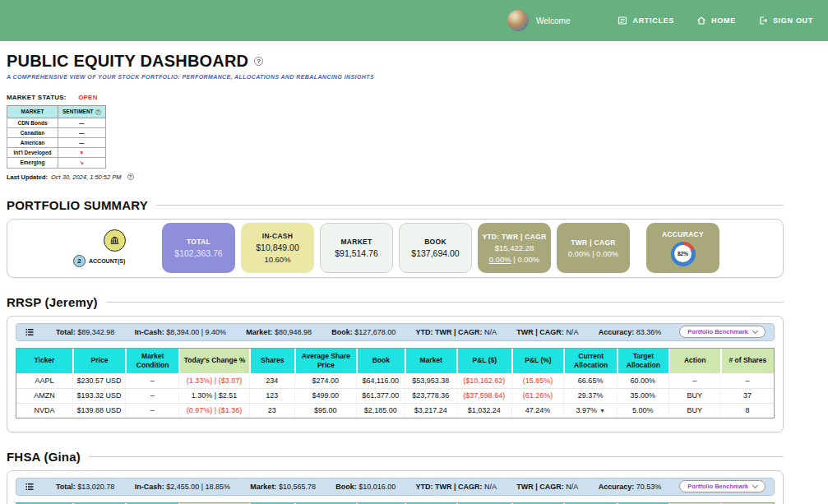 The width and height of the screenshot is (828, 504). Describe the element at coordinates (82, 163) in the screenshot. I see `cell: ↘` at that location.